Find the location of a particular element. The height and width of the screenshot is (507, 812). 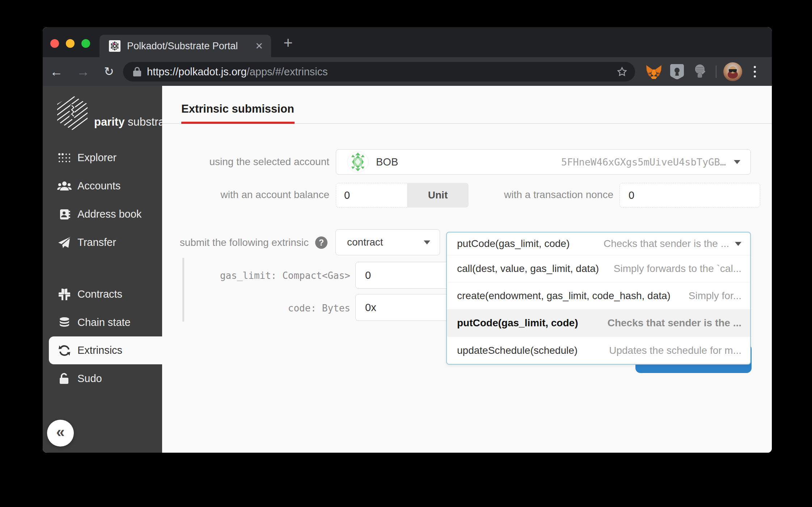

url-bar: https://polkadot.js.org/apps/#/extrinsic… is located at coordinates (379, 72).